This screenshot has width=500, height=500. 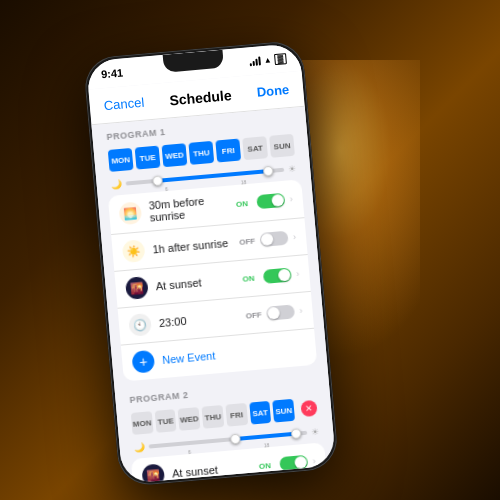 What do you see at coordinates (295, 237) in the screenshot?
I see `chevron-2: ›` at bounding box center [295, 237].